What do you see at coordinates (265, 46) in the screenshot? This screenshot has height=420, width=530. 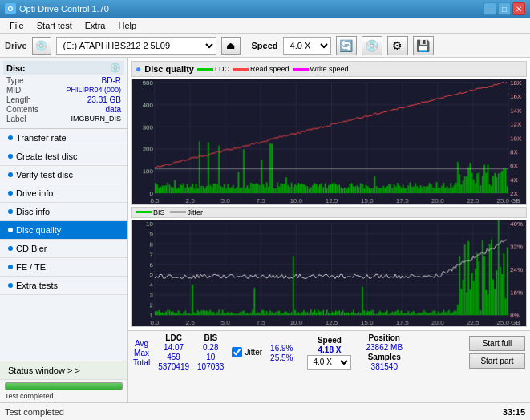 I see `drive-bar: Drive 💿 (E:) ATAPI iHBS212 2 5L09 ⏏ Spee…` at bounding box center [265, 46].